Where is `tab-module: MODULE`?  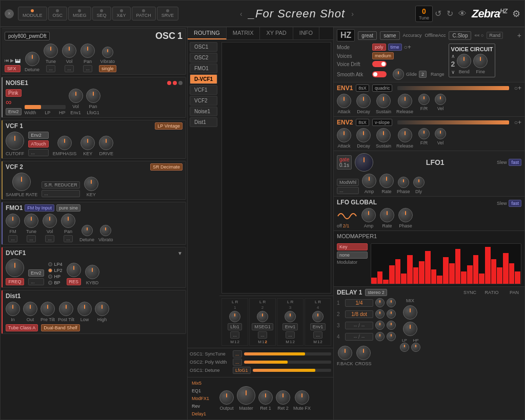 tab-module: MODULE is located at coordinates (33, 13).